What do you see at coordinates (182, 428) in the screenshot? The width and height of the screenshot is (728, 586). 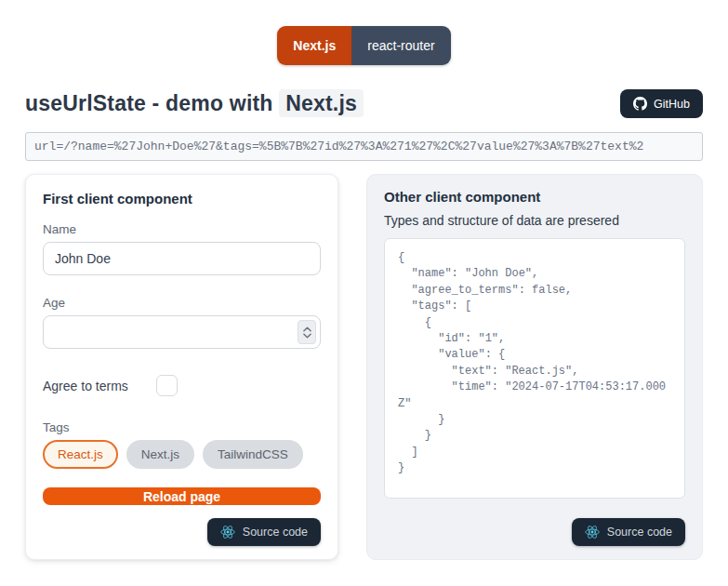 I see `tags-label: Tags` at bounding box center [182, 428].